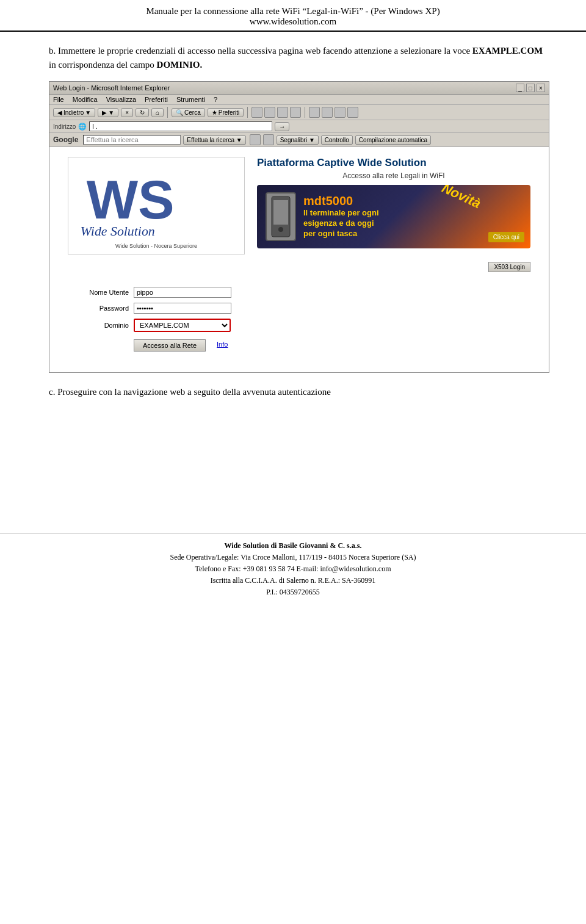 This screenshot has width=586, height=924. What do you see at coordinates (299, 325) in the screenshot?
I see `dominio-row: Dominio EXAMPLE.COM` at bounding box center [299, 325].